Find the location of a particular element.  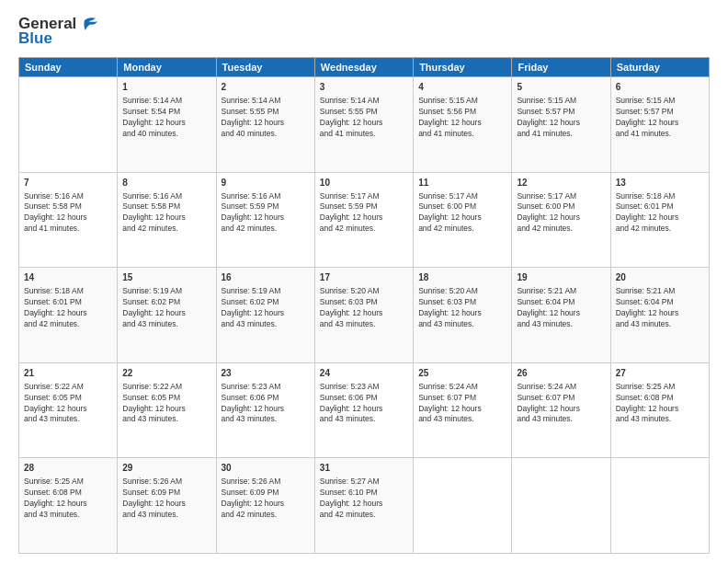

day-cell: 12Sunrise: 5:17 AMSunset: 6:00 PMDayligh… is located at coordinates (561, 220).